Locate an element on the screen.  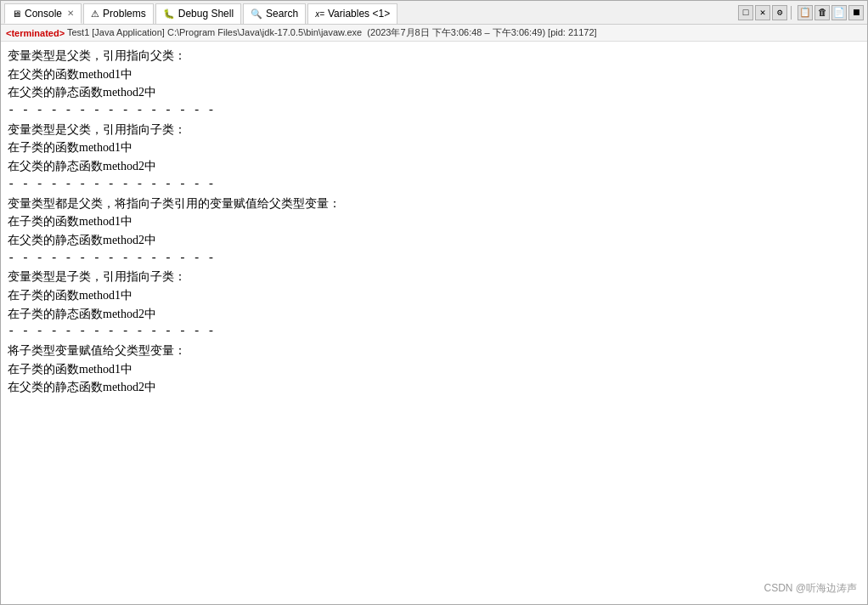
console-icon: 🖥 is located at coordinates (17, 14).